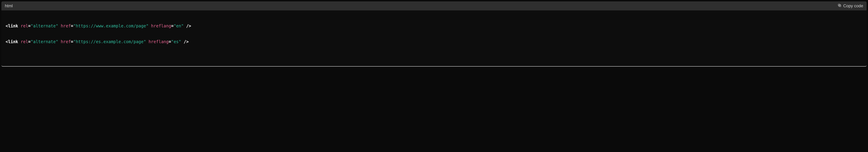 The width and height of the screenshot is (868, 152). I want to click on attr-value: "https://www.example.com/page", so click(111, 26).